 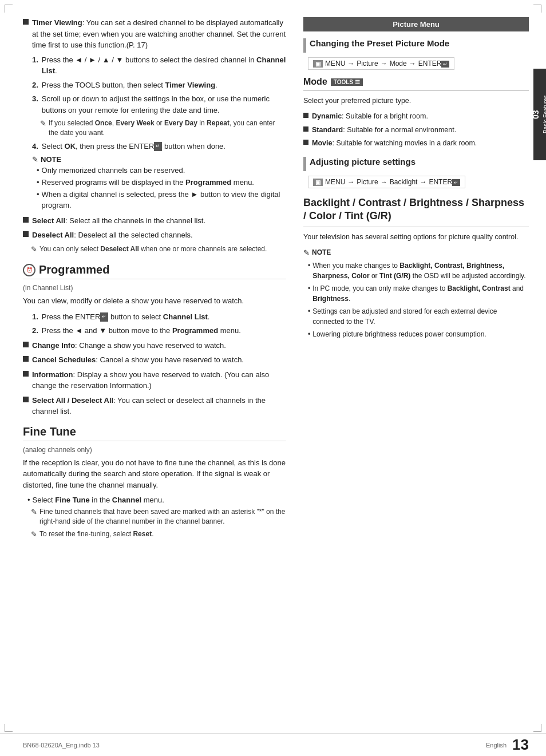 I want to click on step-1-num: 1., so click(x=35, y=65).